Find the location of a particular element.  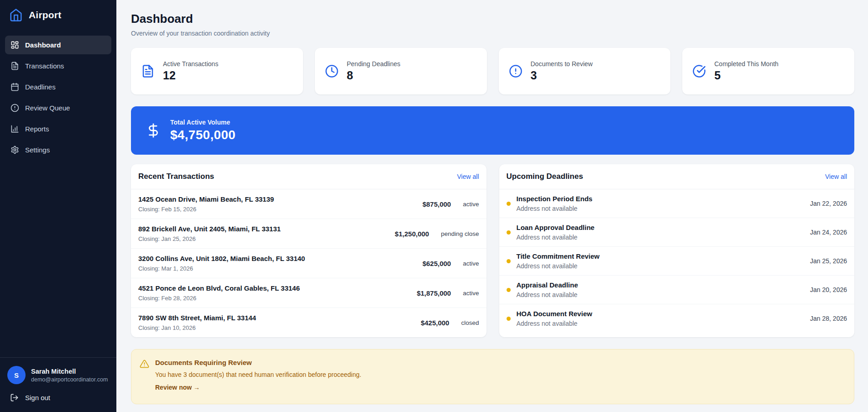

volume-label: Total Active Volume is located at coordinates (203, 122).